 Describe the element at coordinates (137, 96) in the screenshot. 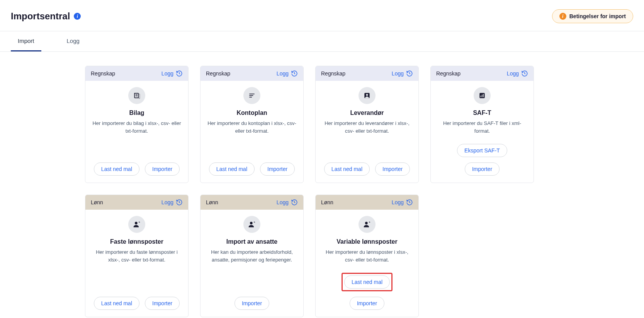

I see `receipt-icon` at that location.